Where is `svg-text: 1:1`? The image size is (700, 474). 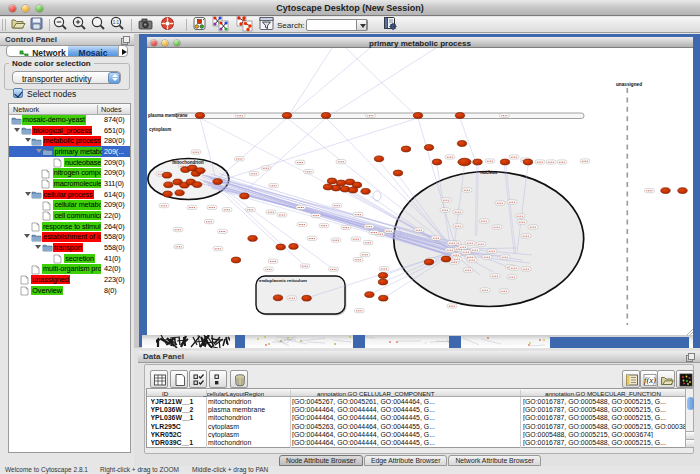
svg-text: 1:1 is located at coordinates (116, 22).